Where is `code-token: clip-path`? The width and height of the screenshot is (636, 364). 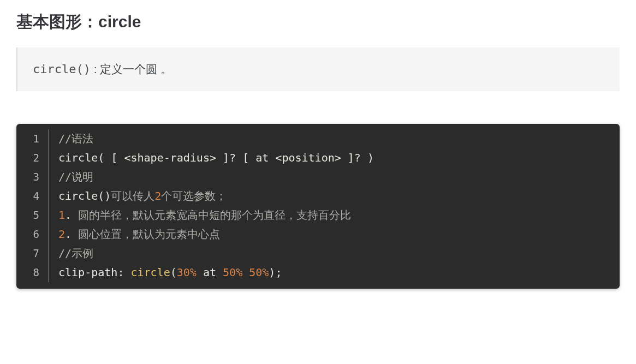
code-token: clip-path is located at coordinates (88, 272).